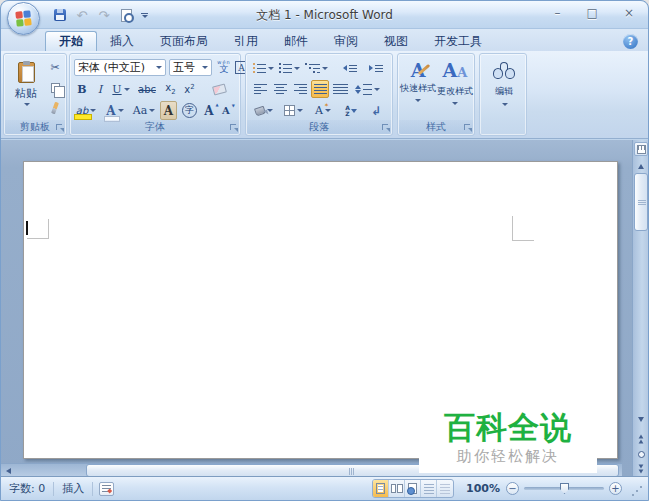  Describe the element at coordinates (397, 488) in the screenshot. I see `fullscreen-reading-view-button` at that location.